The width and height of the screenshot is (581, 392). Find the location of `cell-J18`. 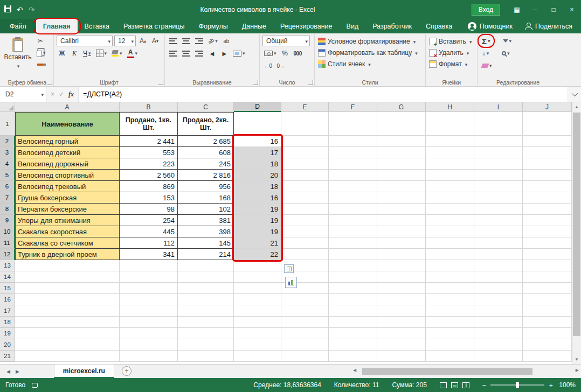

cell-J18 is located at coordinates (548, 322).